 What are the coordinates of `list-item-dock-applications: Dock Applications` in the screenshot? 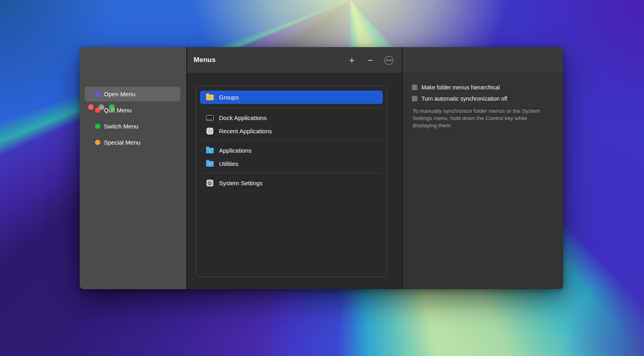 It's located at (291, 118).